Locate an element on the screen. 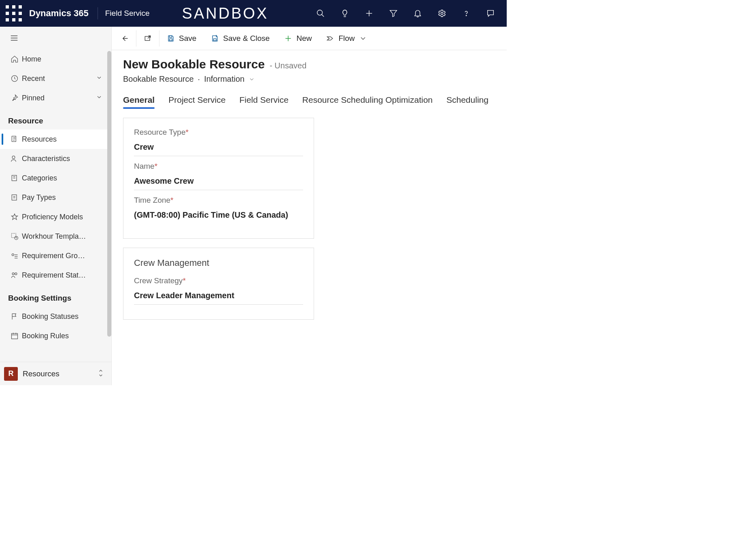 This screenshot has width=737, height=560. plus-icon is located at coordinates (288, 38).